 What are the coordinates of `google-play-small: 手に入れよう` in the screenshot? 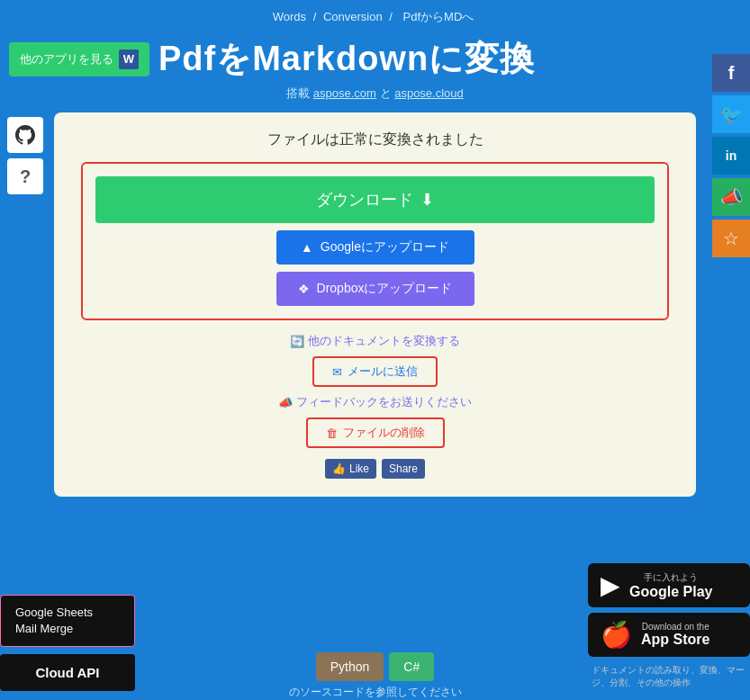 It's located at (671, 578).